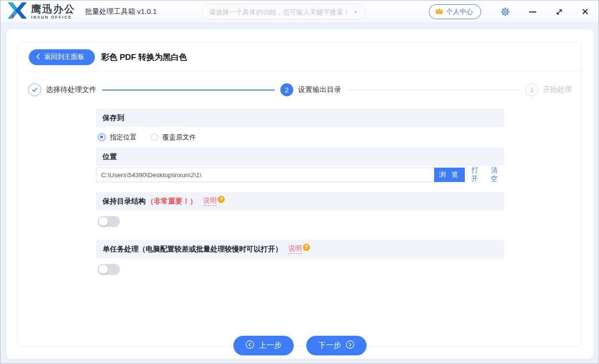 The width and height of the screenshot is (599, 364). I want to click on step-1-select-files: 选择待处理文件, so click(62, 90).